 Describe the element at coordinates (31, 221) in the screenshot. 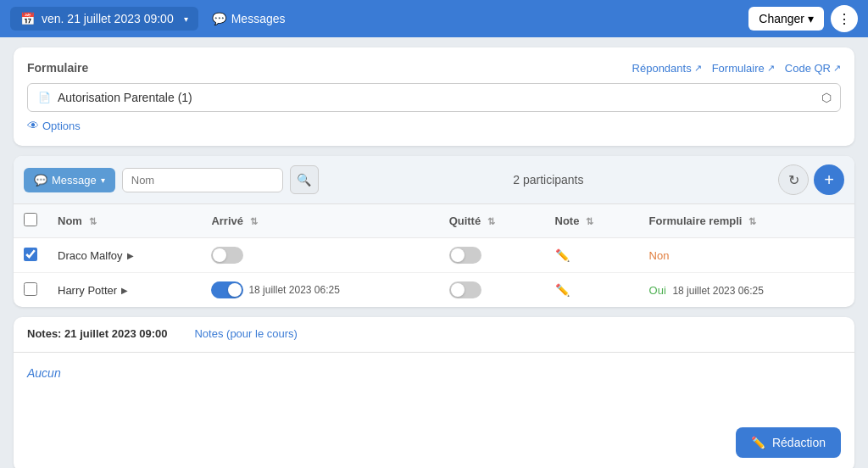

I see `header-checkbox-col` at that location.